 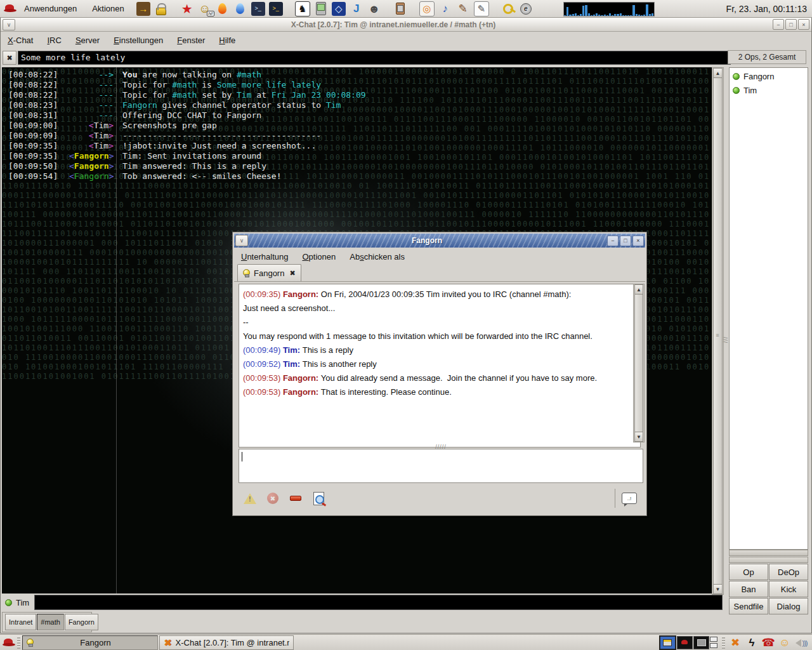 What do you see at coordinates (718, 331) in the screenshot?
I see `chat-scrollbar: ▲ ≡ ▼` at bounding box center [718, 331].